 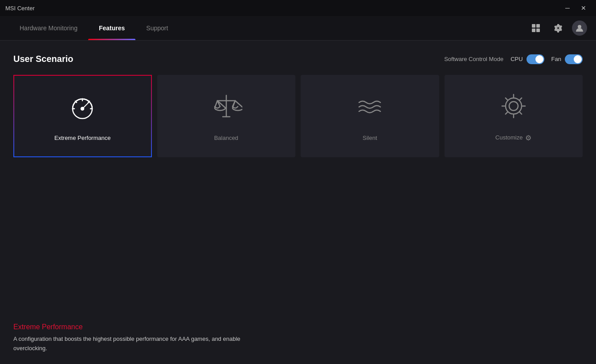 What do you see at coordinates (574, 59) in the screenshot?
I see `fan-toggle` at bounding box center [574, 59].